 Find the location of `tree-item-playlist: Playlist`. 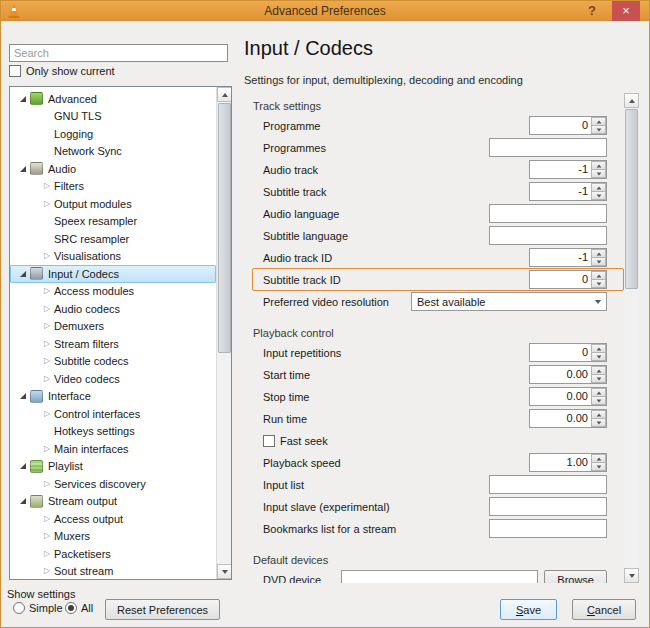

tree-item-playlist: Playlist is located at coordinates (113, 467).